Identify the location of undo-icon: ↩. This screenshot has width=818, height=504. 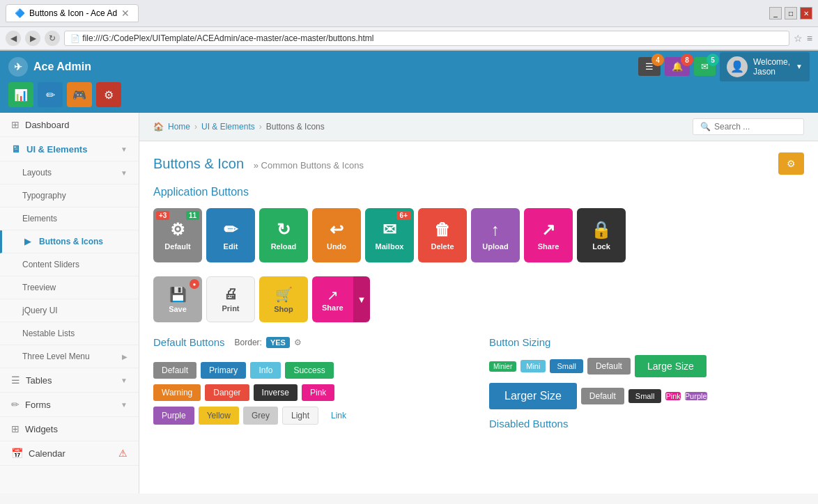
(337, 230).